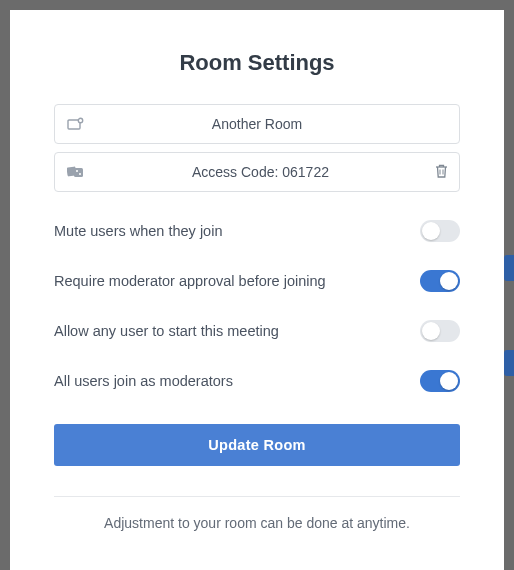 This screenshot has width=514, height=570. I want to click on room-name-value: Another Room, so click(257, 124).